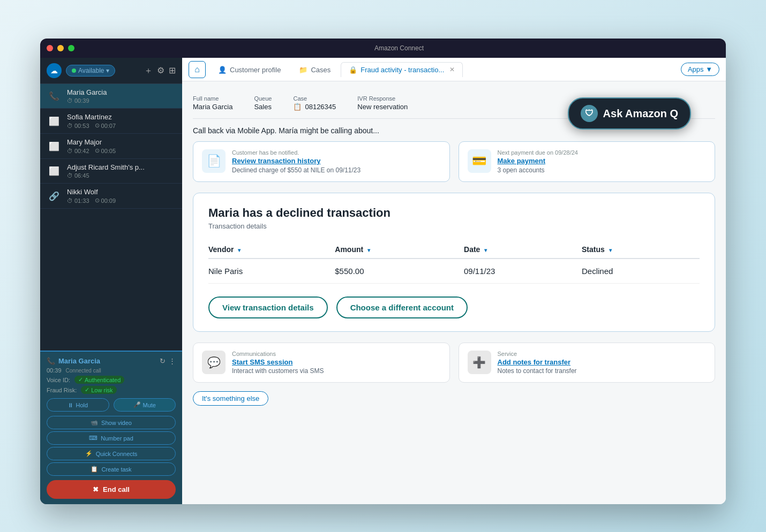 The image size is (766, 532). I want to click on contact-item: ⬜ Adjust Ricard Smith's p... ⏱ 06:45, so click(111, 171).